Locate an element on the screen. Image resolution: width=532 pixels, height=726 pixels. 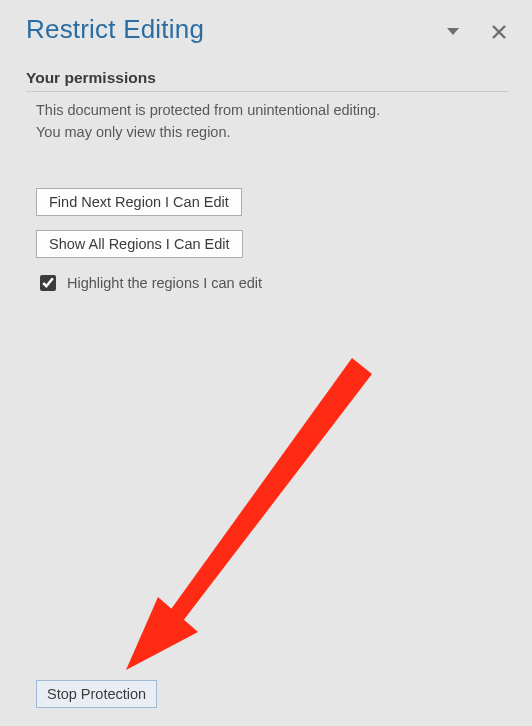
pane-title: Restrict Editing is located at coordinates (115, 30).